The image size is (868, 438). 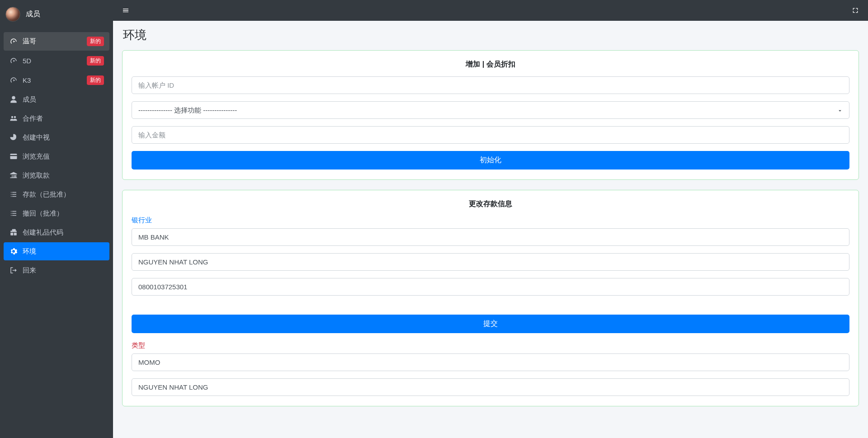 I want to click on page-title: 环境, so click(x=491, y=35).